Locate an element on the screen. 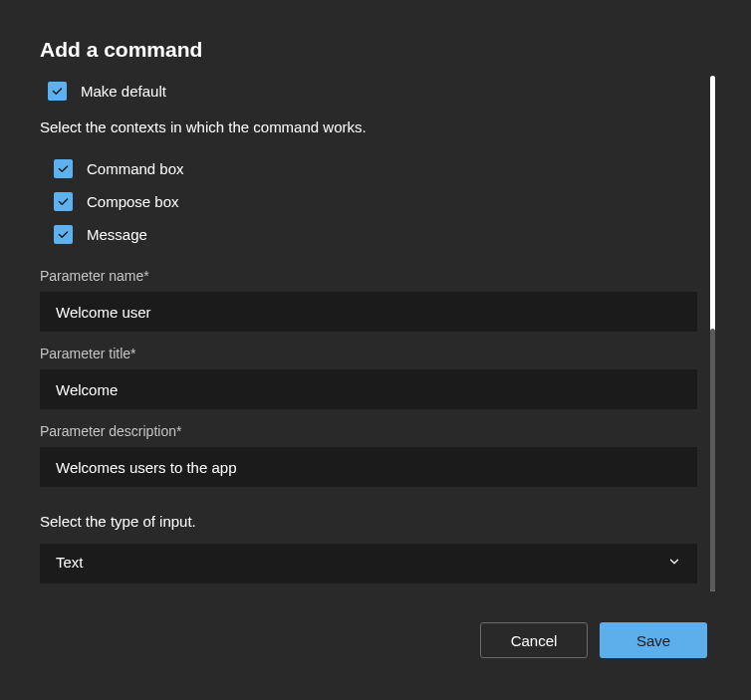 The width and height of the screenshot is (751, 700). make-default-checkbox is located at coordinates (58, 92).